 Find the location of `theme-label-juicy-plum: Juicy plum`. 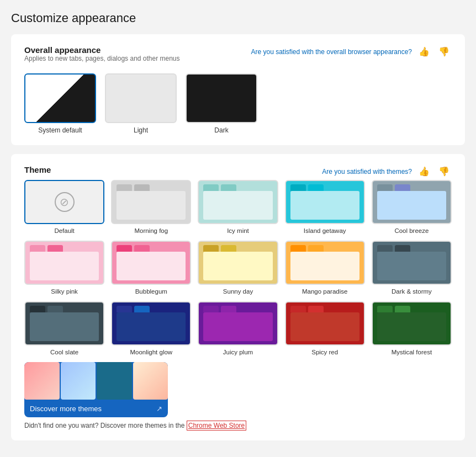

theme-label-juicy-plum: Juicy plum is located at coordinates (238, 352).